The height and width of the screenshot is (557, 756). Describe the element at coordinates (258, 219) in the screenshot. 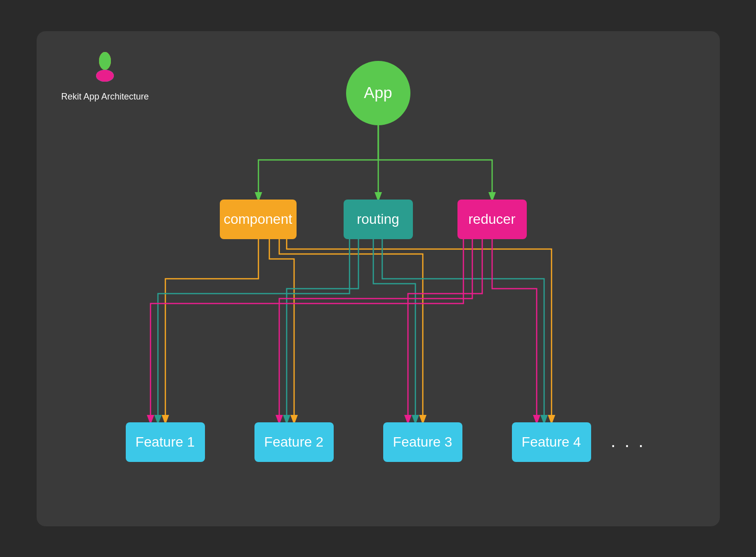

I see `component-node: component` at that location.